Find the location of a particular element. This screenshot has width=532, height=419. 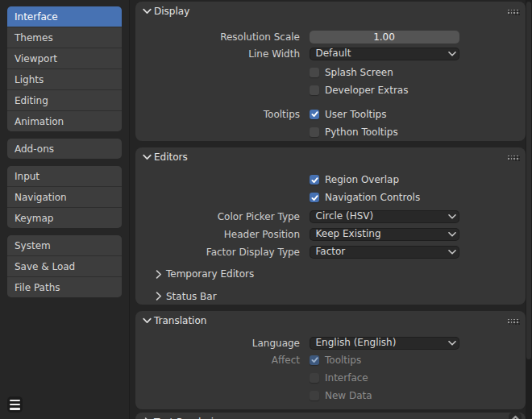

sidebar-tab-themes: Themes is located at coordinates (64, 37).